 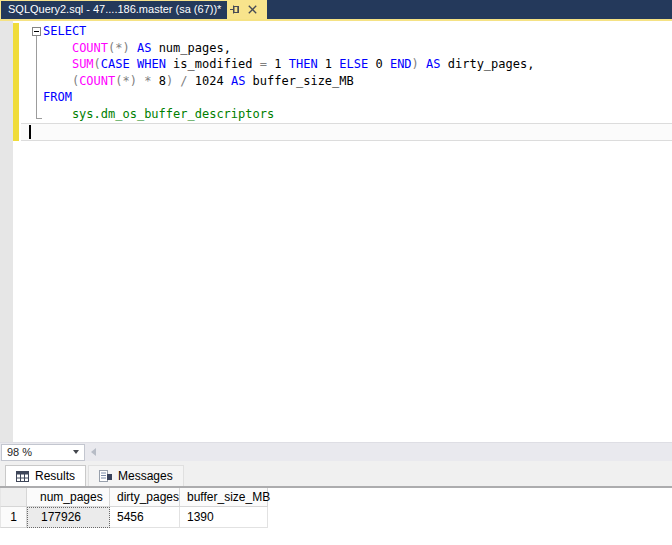 I want to click on editor-gutter, so click(x=6, y=232).